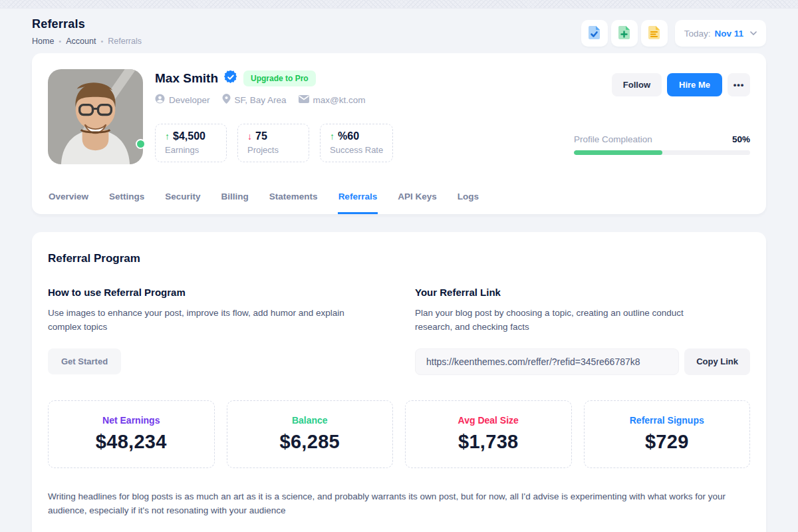 The width and height of the screenshot is (798, 532). Describe the element at coordinates (595, 33) in the screenshot. I see `file-check-button` at that location.